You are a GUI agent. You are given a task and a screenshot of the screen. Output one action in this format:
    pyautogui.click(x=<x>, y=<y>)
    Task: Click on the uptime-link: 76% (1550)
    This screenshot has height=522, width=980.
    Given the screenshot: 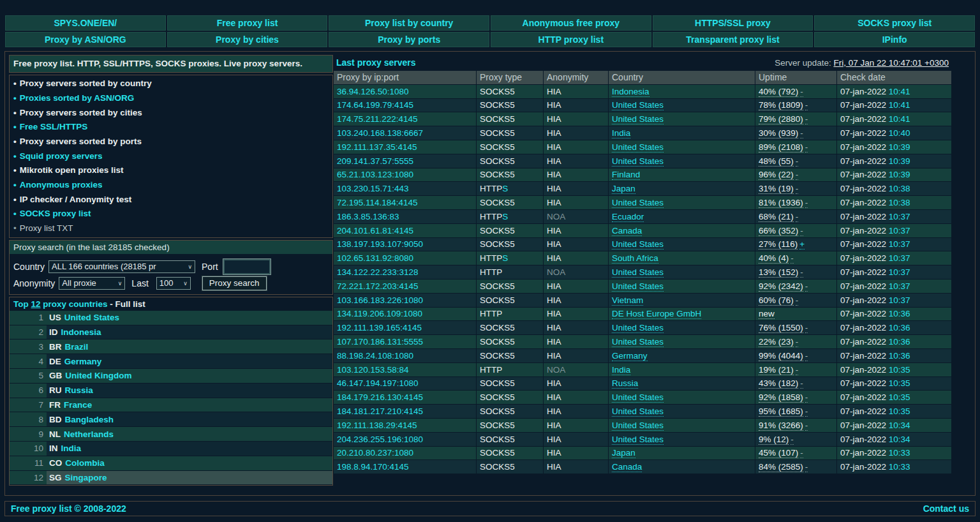 What is the action you would take?
    pyautogui.click(x=781, y=328)
    